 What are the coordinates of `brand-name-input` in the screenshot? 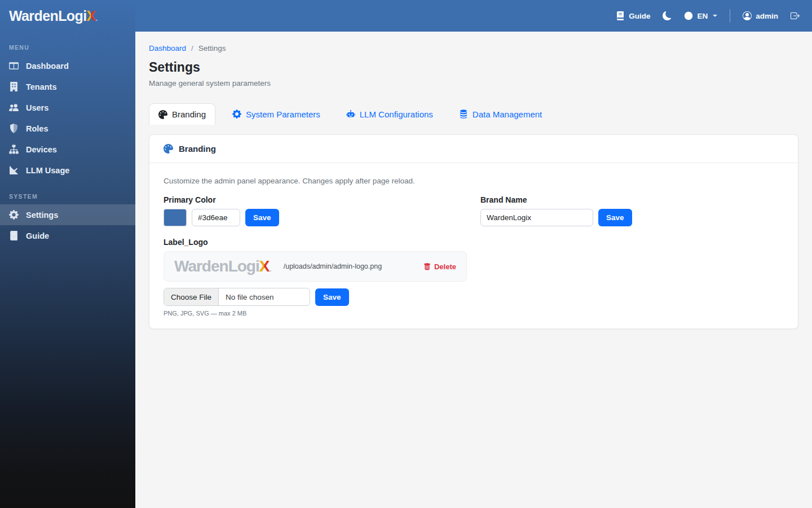 It's located at (537, 218).